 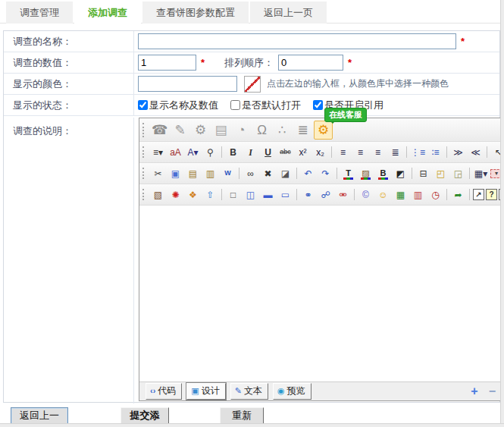 I want to click on excel-icon: ▦, so click(x=400, y=194).